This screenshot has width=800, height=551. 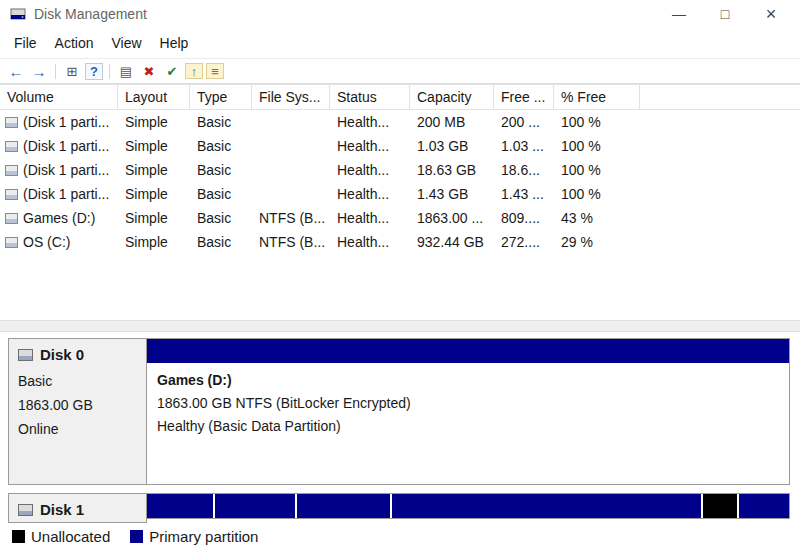 I want to click on disk1-name: Disk 1, so click(x=62, y=510).